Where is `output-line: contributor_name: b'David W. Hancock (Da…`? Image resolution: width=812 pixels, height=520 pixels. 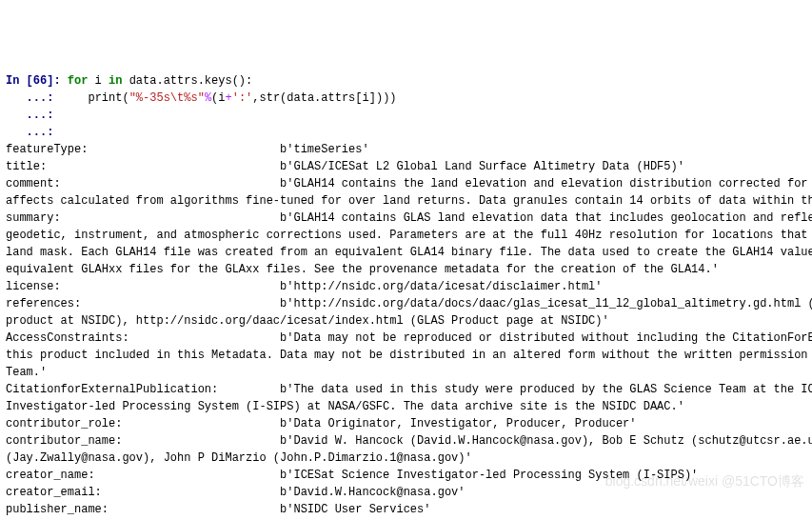
output-line: contributor_name: b'David W. Hancock (Da… is located at coordinates (406, 441).